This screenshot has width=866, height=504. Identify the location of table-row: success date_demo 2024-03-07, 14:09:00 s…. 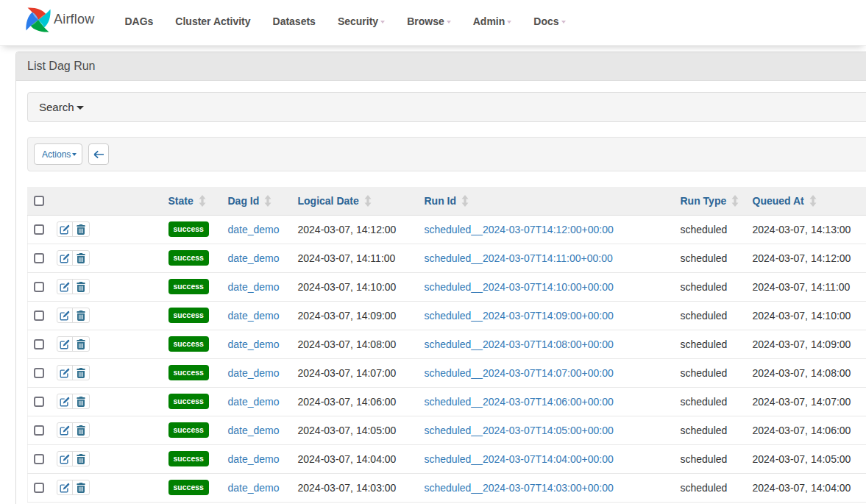
(447, 315).